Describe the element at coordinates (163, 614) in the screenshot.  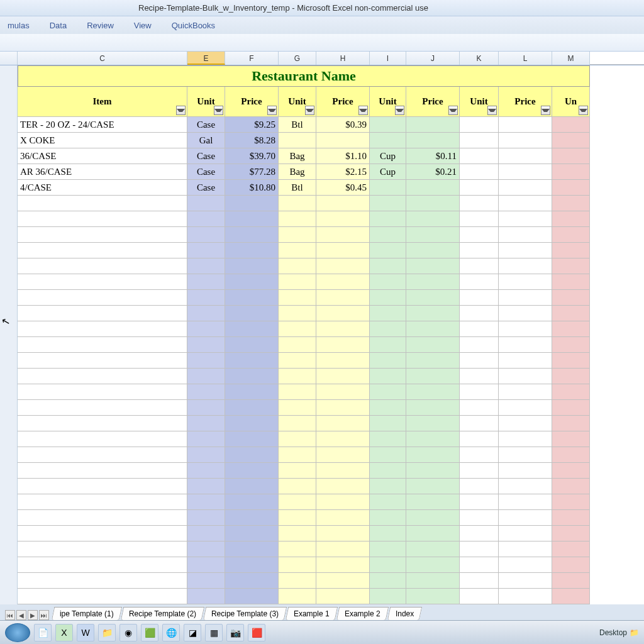
I see `sheet-tab: Recipe Template (2)` at that location.